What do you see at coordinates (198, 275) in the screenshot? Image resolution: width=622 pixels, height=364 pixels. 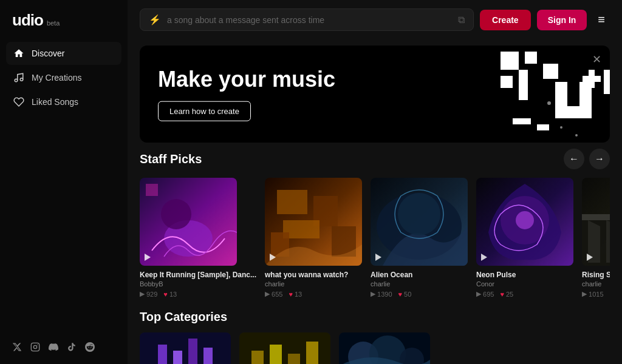 I see `song-title: Keep It Running [Sample], Danc...` at bounding box center [198, 275].